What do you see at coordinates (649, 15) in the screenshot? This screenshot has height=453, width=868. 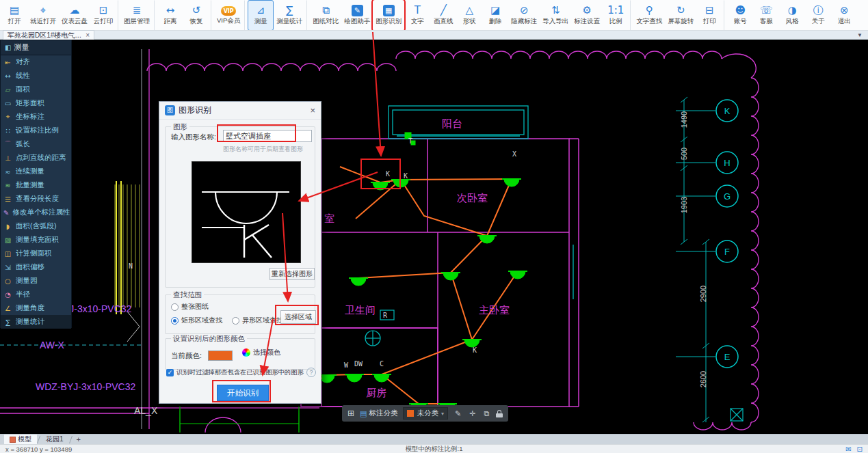 I see `toolbar-text-search: ⚲ 文字查找` at bounding box center [649, 15].